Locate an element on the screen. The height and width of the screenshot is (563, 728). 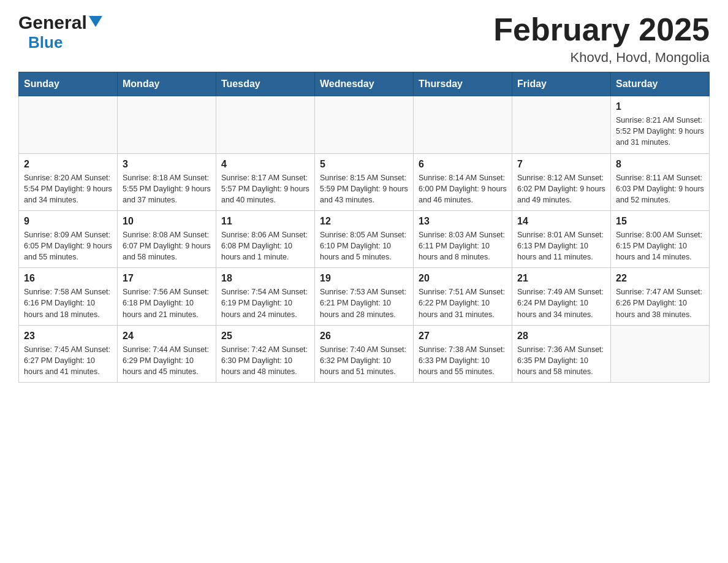
day-number: 14 is located at coordinates (561, 221).